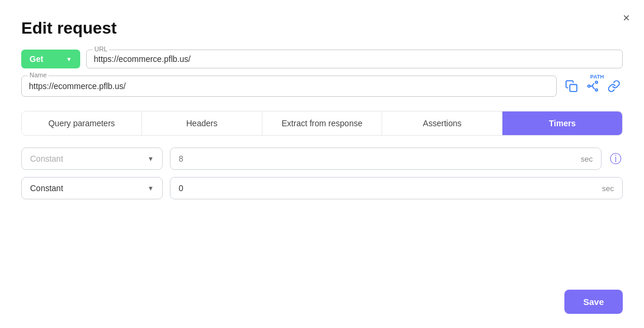  What do you see at coordinates (614, 86) in the screenshot?
I see `link-icon-button` at bounding box center [614, 86].